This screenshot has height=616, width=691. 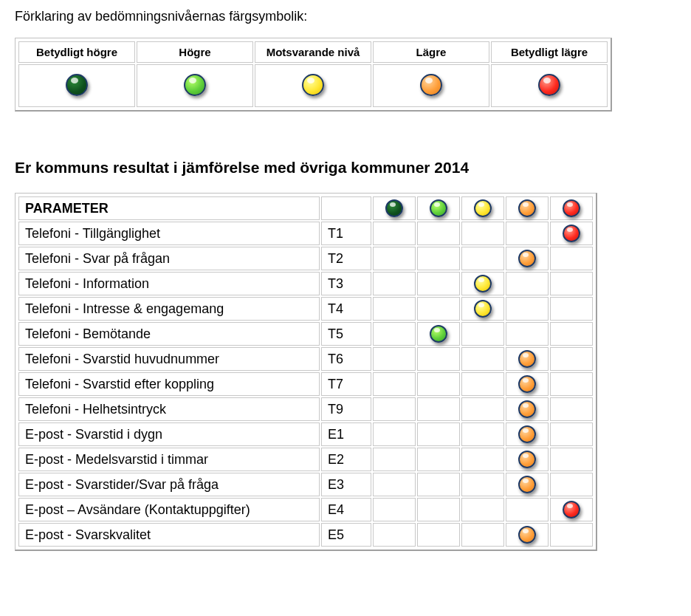 What do you see at coordinates (346, 16) in the screenshot?
I see `legend-explanation: Förklaring av bedömningsnivåernas färgsy…` at bounding box center [346, 16].